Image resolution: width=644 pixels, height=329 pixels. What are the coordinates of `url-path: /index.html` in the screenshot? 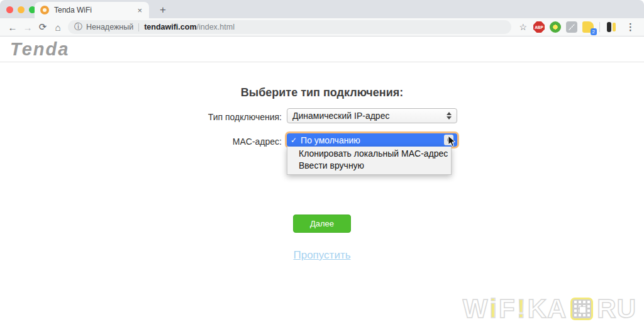 It's located at (216, 27).